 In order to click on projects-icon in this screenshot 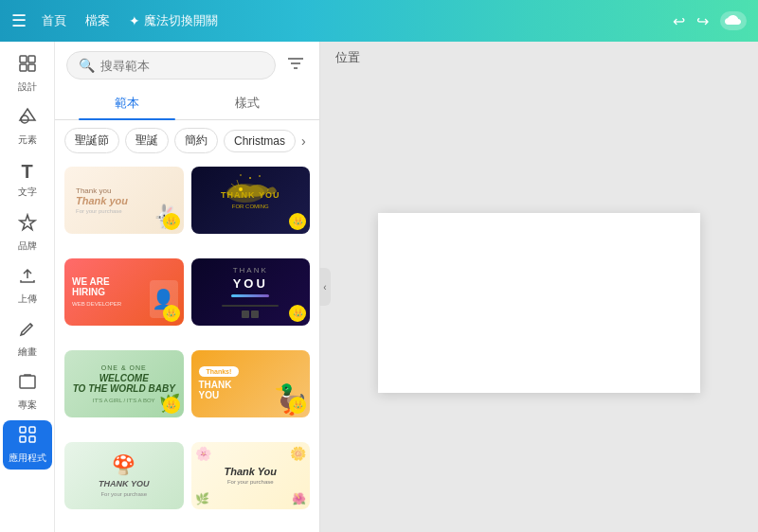, I will do `click(27, 384)`.